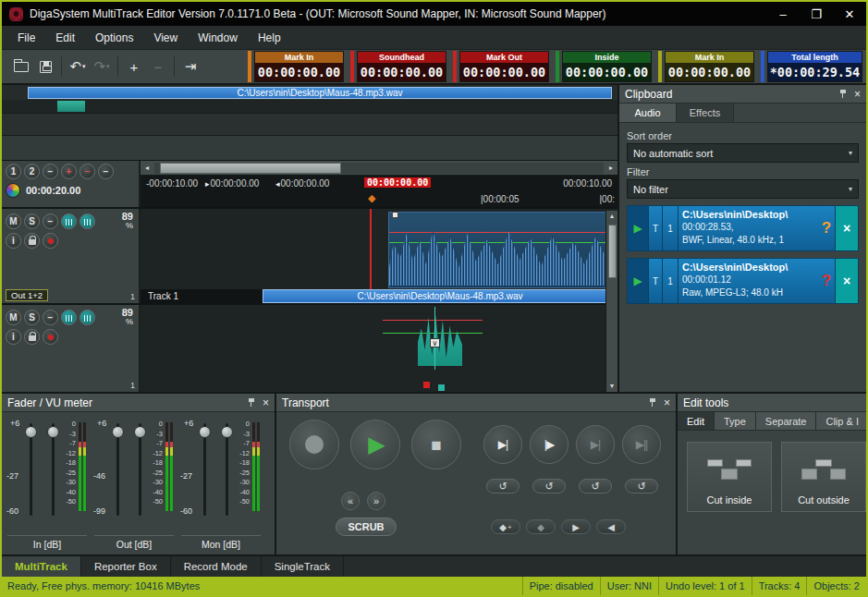  What do you see at coordinates (314, 445) in the screenshot?
I see `record-button` at bounding box center [314, 445].